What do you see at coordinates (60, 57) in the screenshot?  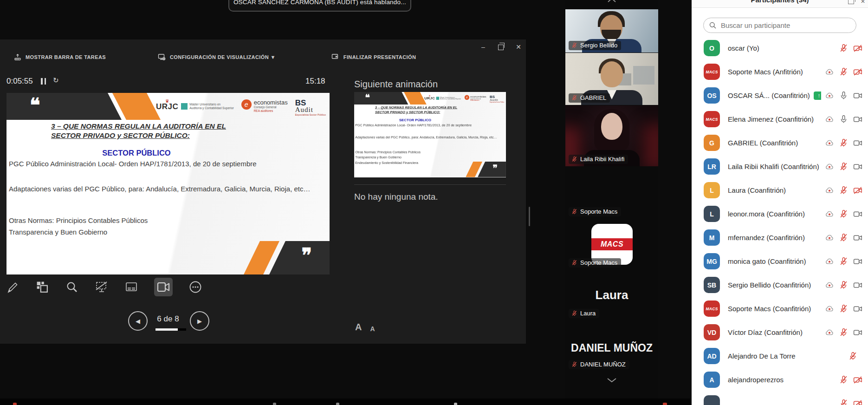 I see `show-taskbar-button: MOSTRAR BARRA DE TAREAS` at bounding box center [60, 57].